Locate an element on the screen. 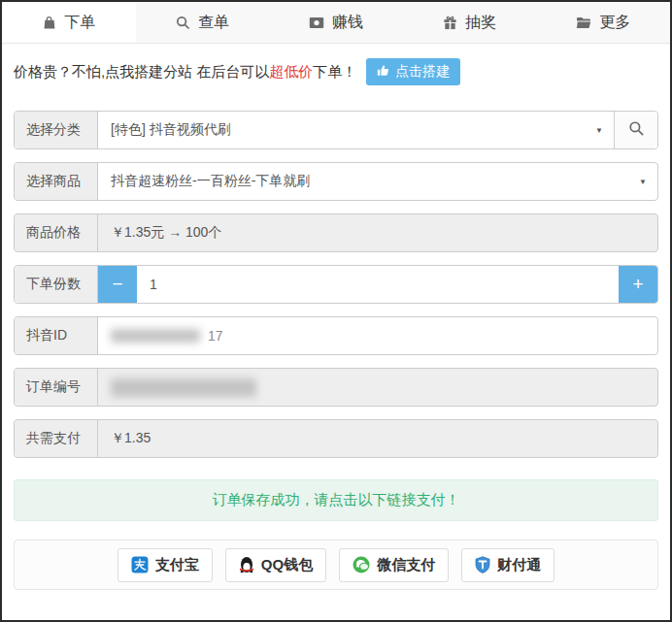 The height and width of the screenshot is (622, 672). quantity-input is located at coordinates (378, 284).